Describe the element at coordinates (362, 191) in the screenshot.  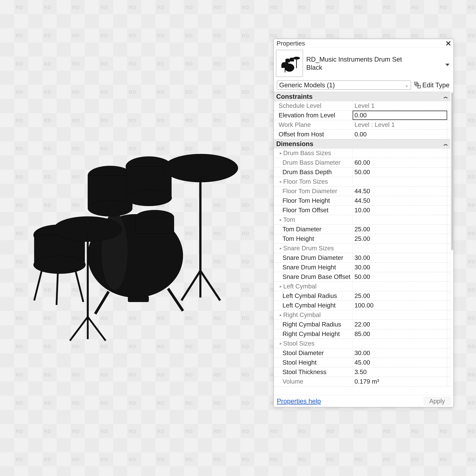
I see `row-floor-tom-diameter: Floor Tom Diameter 44.50` at that location.